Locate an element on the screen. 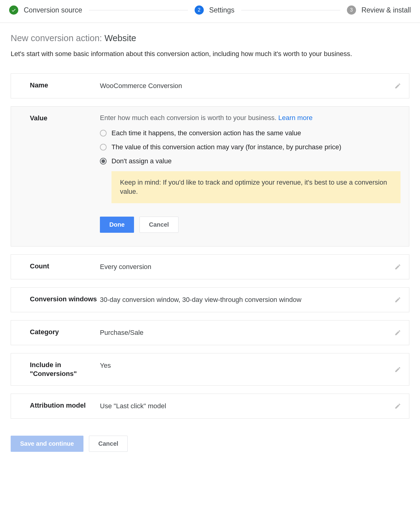  row-attribution-model: Attribution model Use "Last click" model is located at coordinates (210, 406).